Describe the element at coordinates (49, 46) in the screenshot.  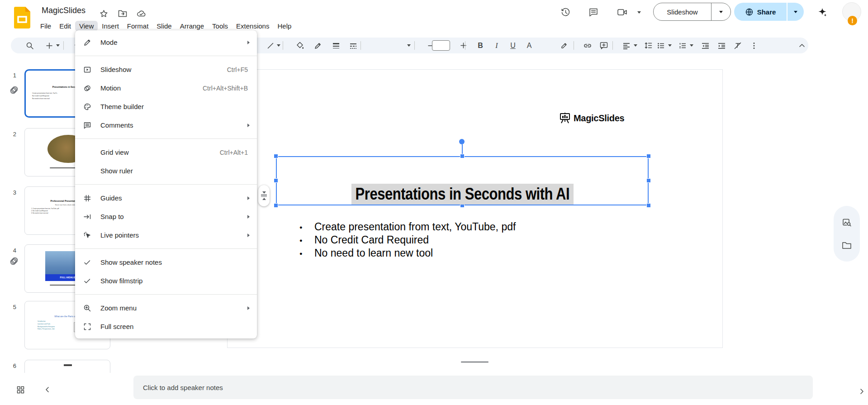
I see `plus-icon` at that location.